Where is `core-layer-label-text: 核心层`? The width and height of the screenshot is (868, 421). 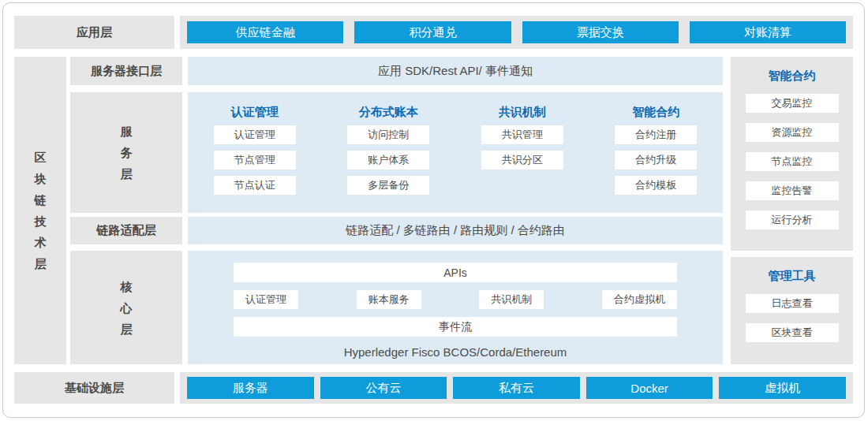
core-layer-label-text: 核心层 is located at coordinates (126, 307).